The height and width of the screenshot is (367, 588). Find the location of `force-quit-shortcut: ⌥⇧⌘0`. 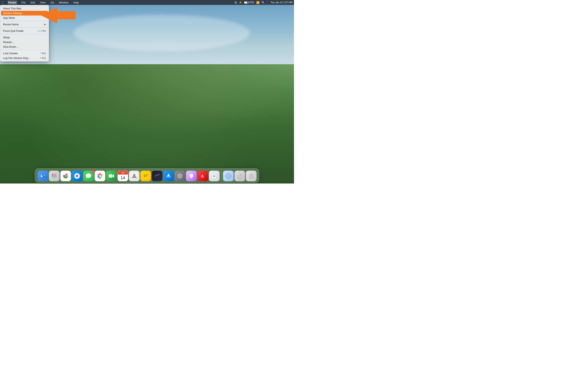

force-quit-shortcut: ⌥⇧⌘0 is located at coordinates (42, 31).